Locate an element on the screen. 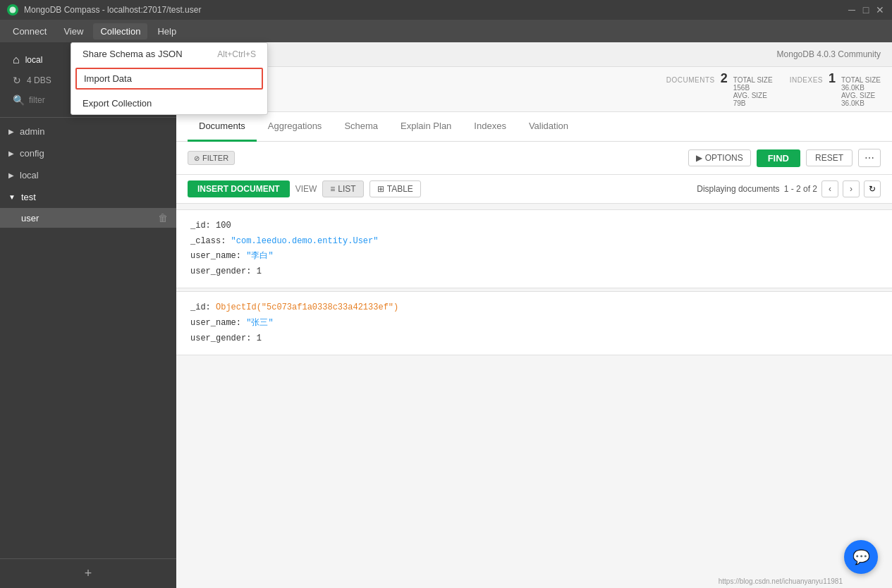 Image resolution: width=892 pixels, height=588 pixels. toolbar-left: INSERT DOCUMENT VIEW ≡ LIST ⊞ TABLE is located at coordinates (305, 189).